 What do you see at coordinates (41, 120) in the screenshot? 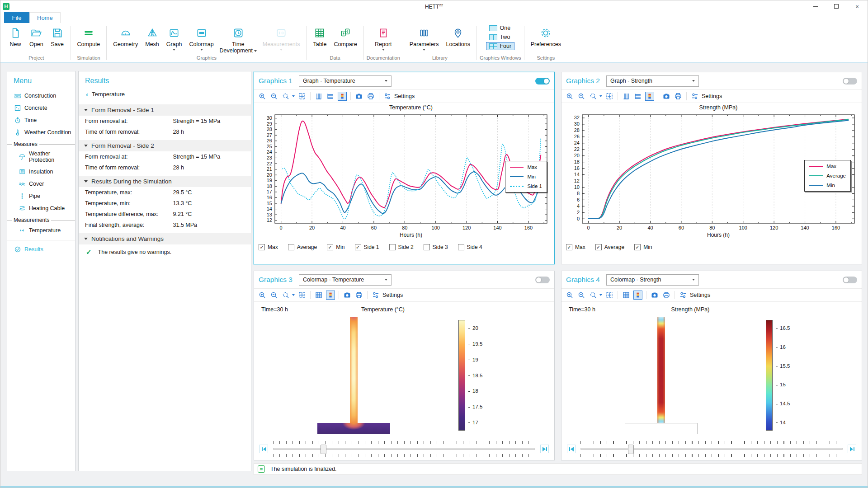
I see `sidebar-item-time: Time` at bounding box center [41, 120].